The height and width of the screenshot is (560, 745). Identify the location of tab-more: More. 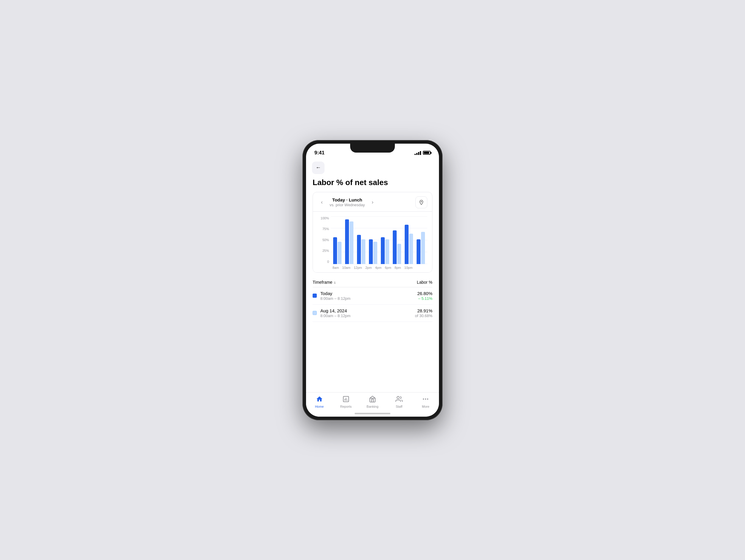
(426, 402).